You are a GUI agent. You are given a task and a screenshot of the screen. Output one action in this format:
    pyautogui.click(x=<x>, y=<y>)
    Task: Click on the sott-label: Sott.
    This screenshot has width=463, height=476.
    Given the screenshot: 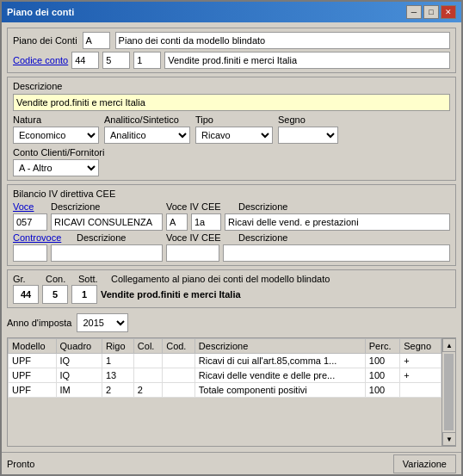 What is the action you would take?
    pyautogui.click(x=91, y=279)
    